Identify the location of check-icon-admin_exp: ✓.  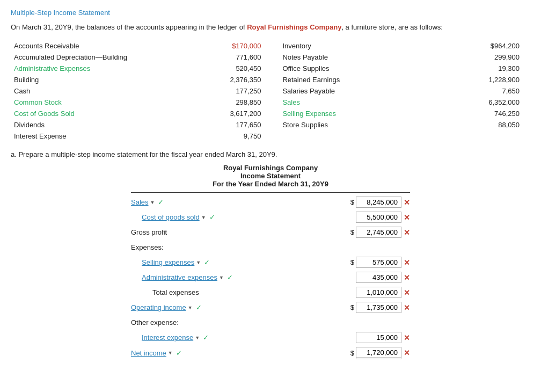
(230, 277).